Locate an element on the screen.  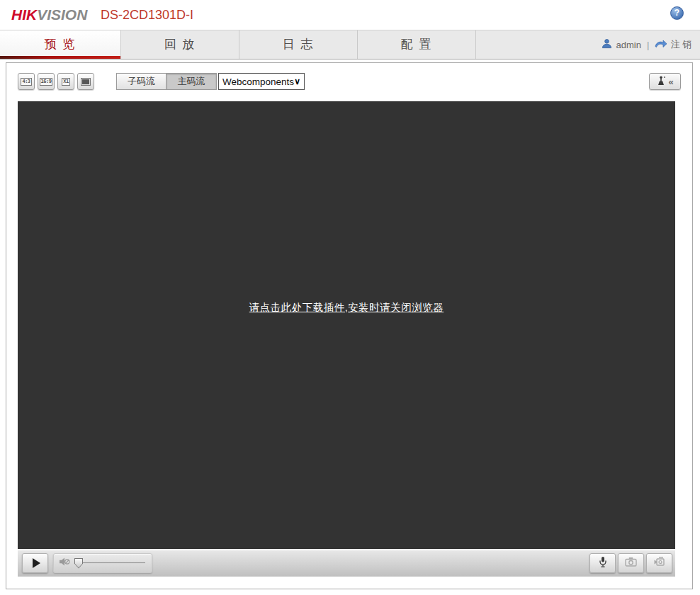
microphone-icon is located at coordinates (603, 564).